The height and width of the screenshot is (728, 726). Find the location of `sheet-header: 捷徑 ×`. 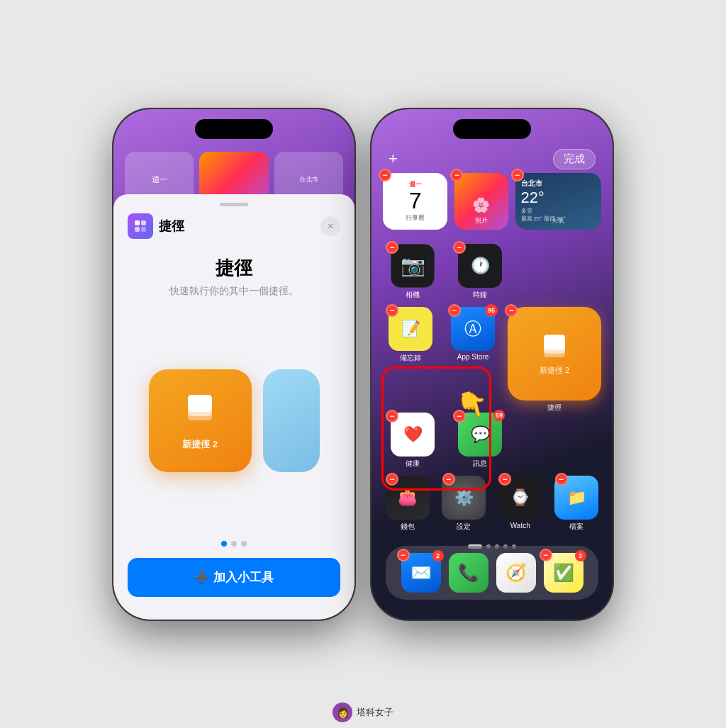

sheet-header: 捷徑 × is located at coordinates (234, 226).